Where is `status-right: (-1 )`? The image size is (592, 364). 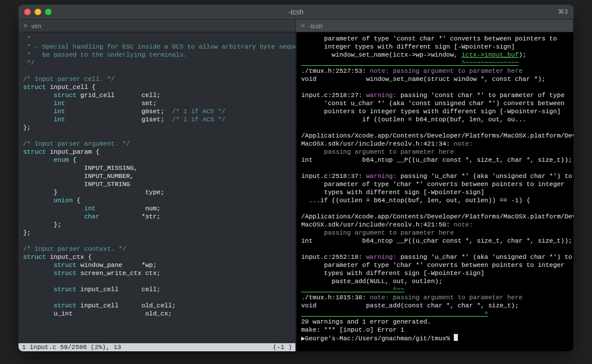 status-right: (-1 ) is located at coordinates (282, 347).